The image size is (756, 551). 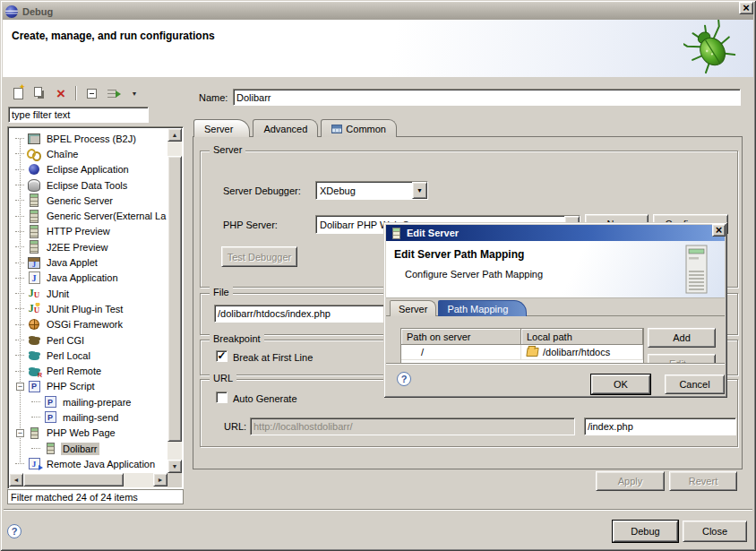 I want to click on tree-item: Eclipse Data Tools, so click(x=88, y=185).